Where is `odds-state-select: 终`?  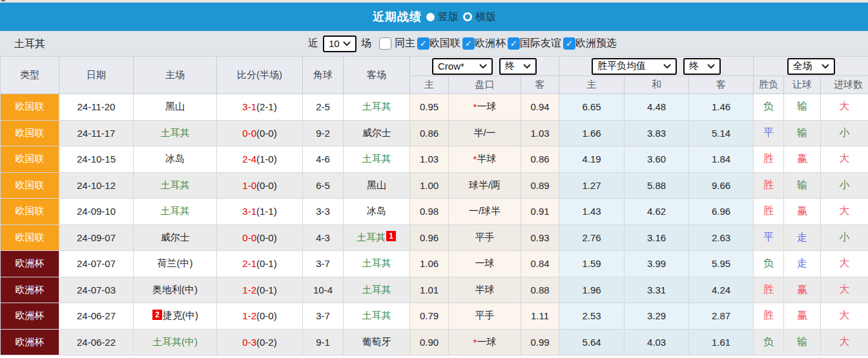
odds-state-select: 终 is located at coordinates (518, 66).